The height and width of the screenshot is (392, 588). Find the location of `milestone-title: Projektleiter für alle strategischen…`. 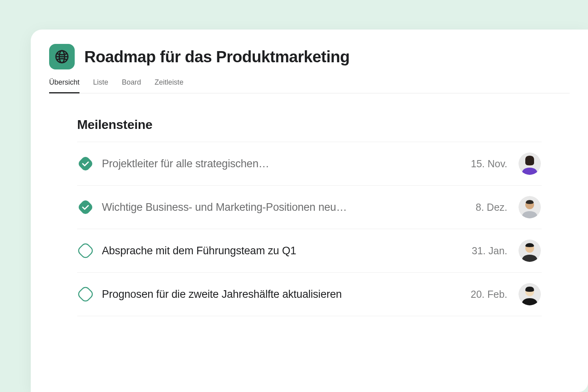

milestone-title: Projektleiter für alle strategischen… is located at coordinates (282, 164).